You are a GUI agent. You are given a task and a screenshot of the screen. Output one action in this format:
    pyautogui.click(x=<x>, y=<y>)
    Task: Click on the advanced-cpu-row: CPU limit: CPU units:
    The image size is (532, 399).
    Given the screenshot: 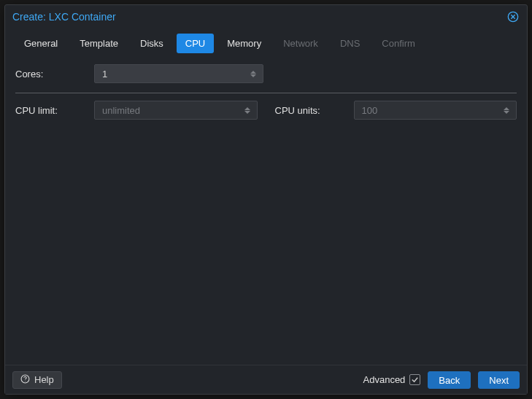 What is the action you would take?
    pyautogui.click(x=266, y=110)
    